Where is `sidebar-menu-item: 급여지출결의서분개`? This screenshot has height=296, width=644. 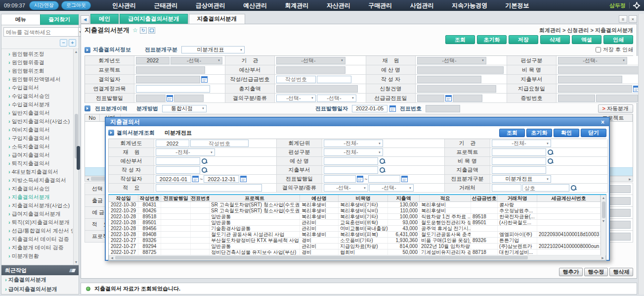
sidebar-menu-item: 급여지출결의서분개 is located at coordinates (39, 214).